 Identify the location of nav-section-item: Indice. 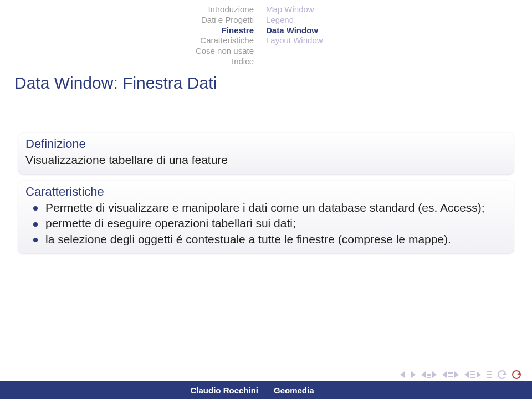
(132, 62).